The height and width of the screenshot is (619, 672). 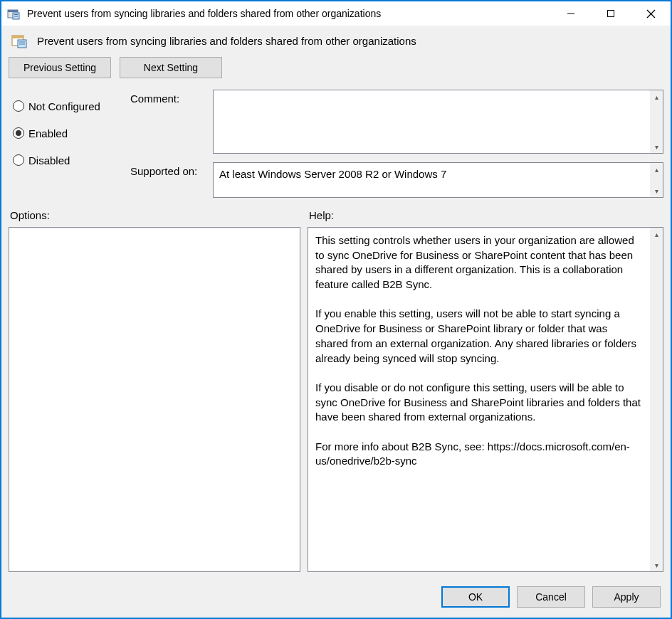 I want to click on maximize-button, so click(x=611, y=14).